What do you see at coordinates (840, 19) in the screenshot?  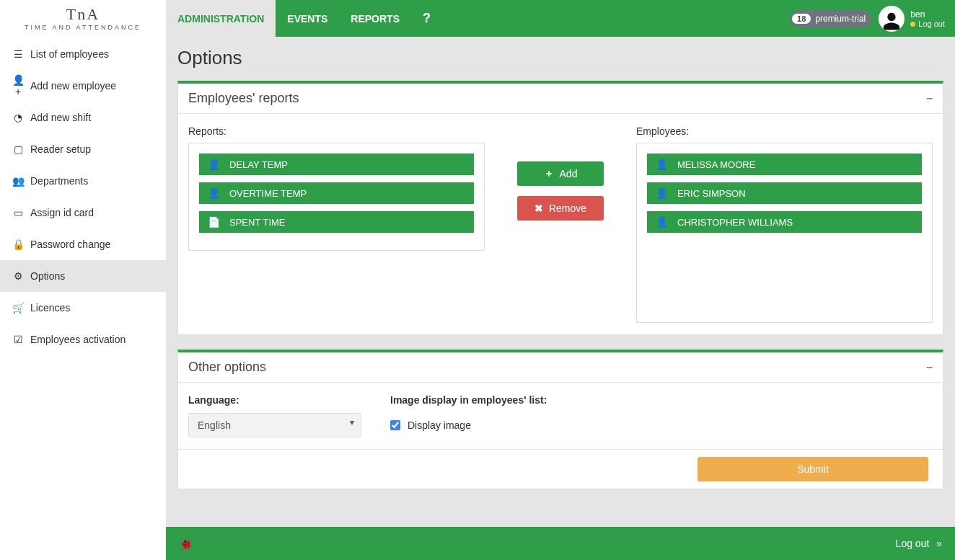 I see `plan-label: premium-trial` at bounding box center [840, 19].